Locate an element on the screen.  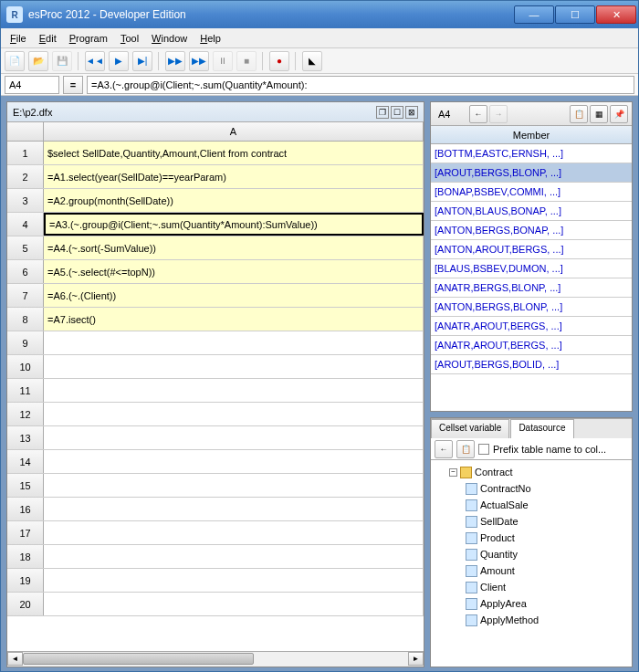
row-header: 3 is located at coordinates (26, 201).